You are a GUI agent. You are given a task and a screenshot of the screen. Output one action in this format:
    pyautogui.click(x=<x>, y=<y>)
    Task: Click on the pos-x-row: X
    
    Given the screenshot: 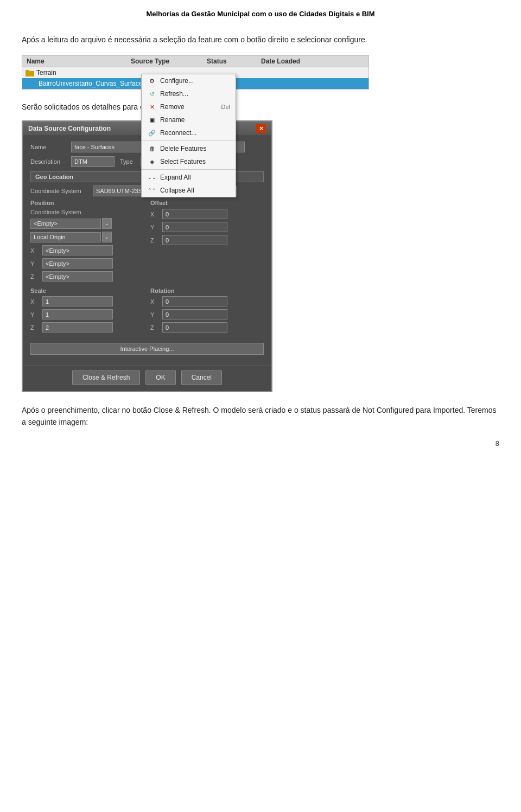 What is the action you would take?
    pyautogui.click(x=87, y=251)
    